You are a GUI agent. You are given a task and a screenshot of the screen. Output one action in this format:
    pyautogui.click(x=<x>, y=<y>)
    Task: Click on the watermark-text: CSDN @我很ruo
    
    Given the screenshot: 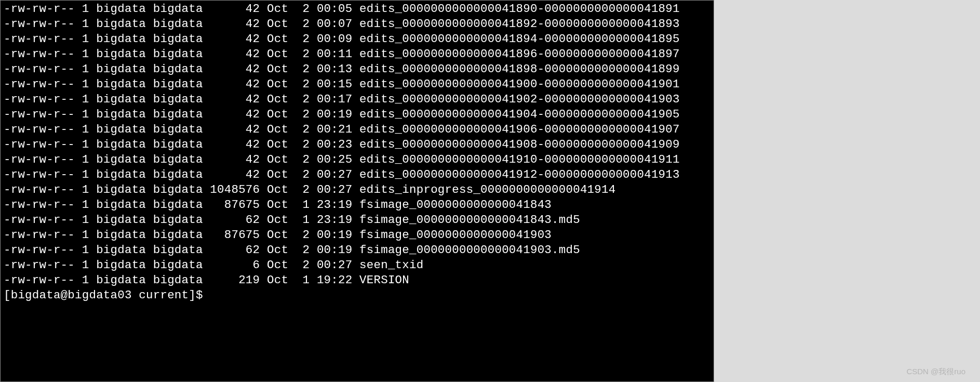 What is the action you would take?
    pyautogui.click(x=936, y=372)
    